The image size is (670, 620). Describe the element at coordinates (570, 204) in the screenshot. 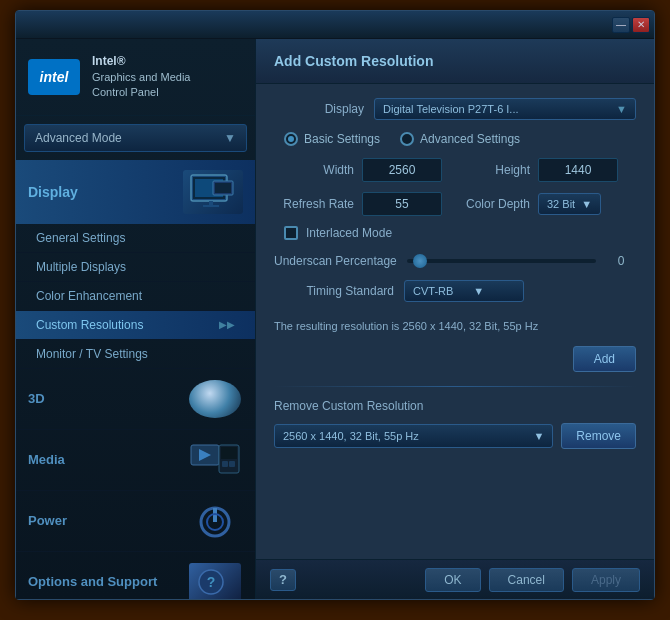

I see `color-depth-dropdown: 32 Bit ▼` at that location.